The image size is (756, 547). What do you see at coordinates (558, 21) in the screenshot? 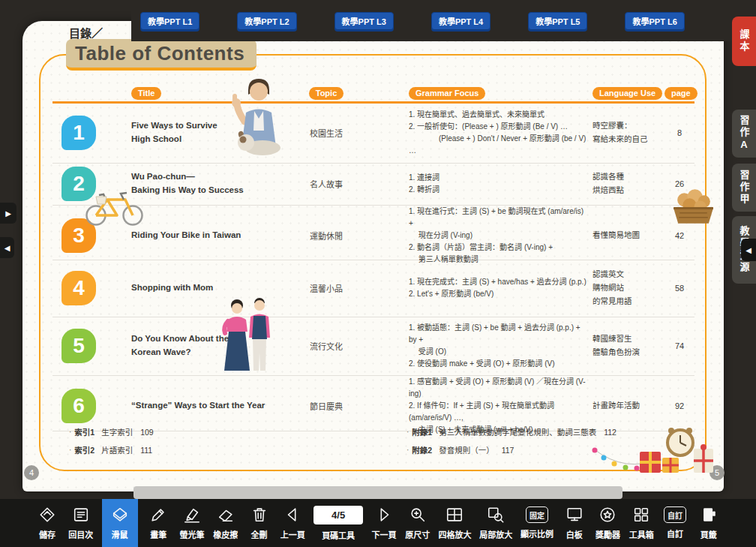
I see `ppt-button-l5: 教學PPT L5` at bounding box center [558, 21].